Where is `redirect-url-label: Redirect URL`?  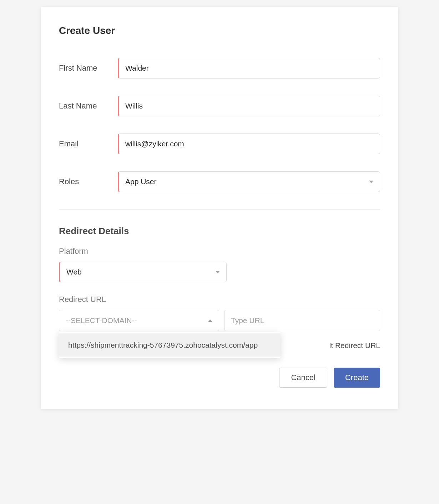
redirect-url-label: Redirect URL is located at coordinates (220, 299).